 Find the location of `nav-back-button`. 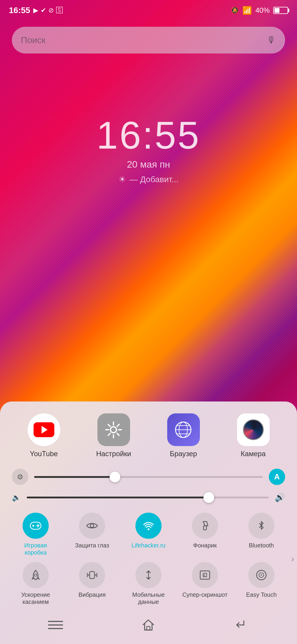

nav-back-button is located at coordinates (241, 625).